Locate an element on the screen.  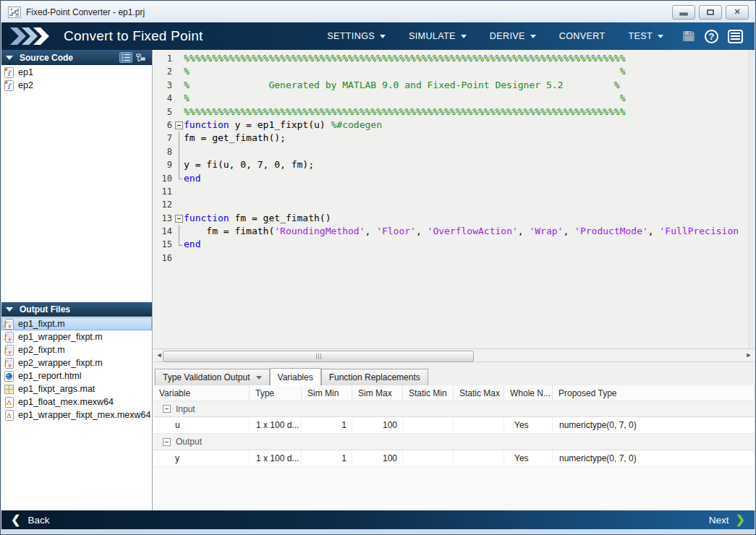
output-file-item: fxep2_fixpt.m is located at coordinates (77, 350).